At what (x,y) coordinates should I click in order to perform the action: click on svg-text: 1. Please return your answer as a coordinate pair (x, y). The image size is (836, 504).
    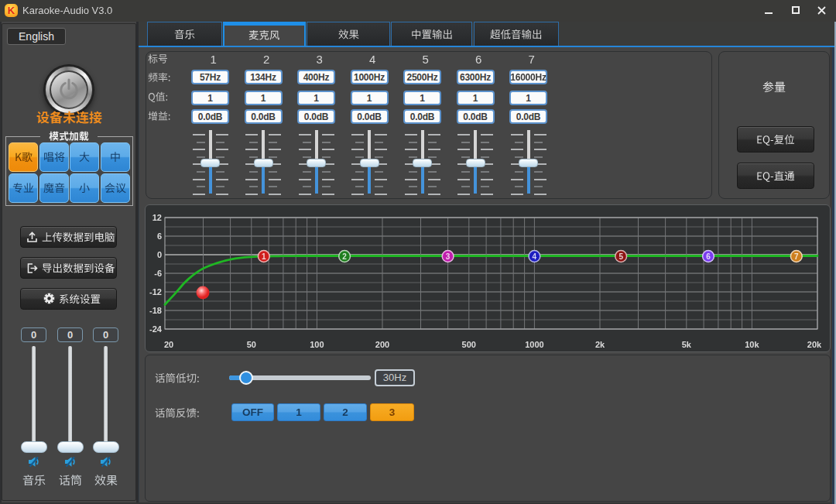
    Looking at the image, I should click on (264, 257).